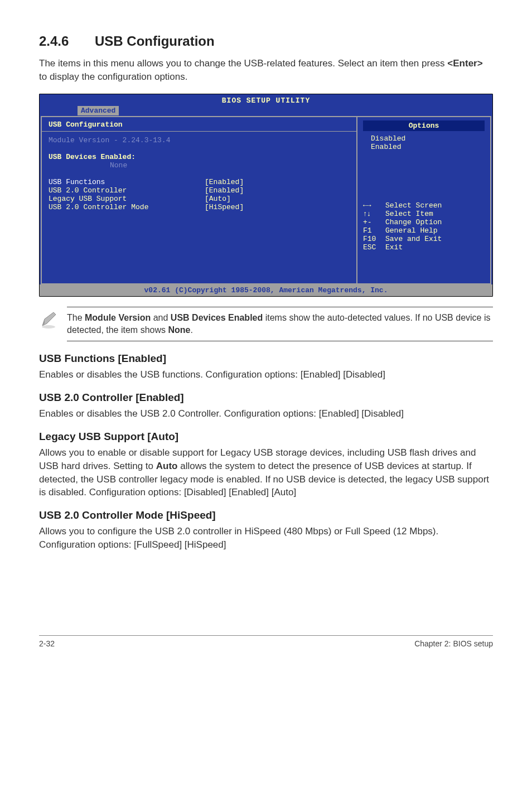 The height and width of the screenshot is (802, 532). Describe the element at coordinates (98, 110) in the screenshot. I see `bios-tab-advanced: Advanced` at that location.